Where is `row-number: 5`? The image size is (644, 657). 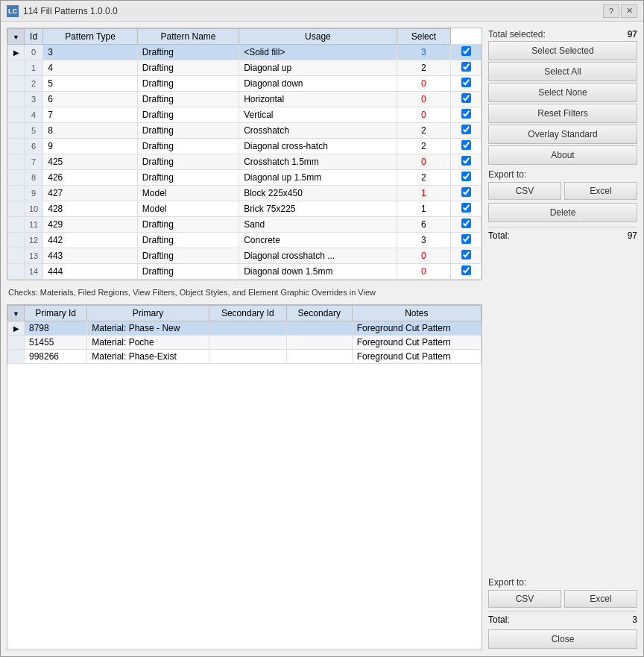 row-number: 5 is located at coordinates (34, 131).